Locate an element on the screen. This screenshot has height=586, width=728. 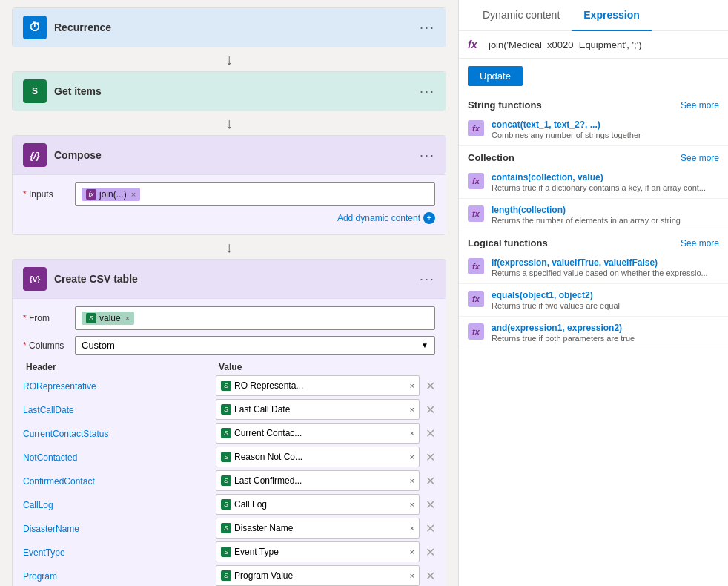
value-token-close: × is located at coordinates (128, 318).